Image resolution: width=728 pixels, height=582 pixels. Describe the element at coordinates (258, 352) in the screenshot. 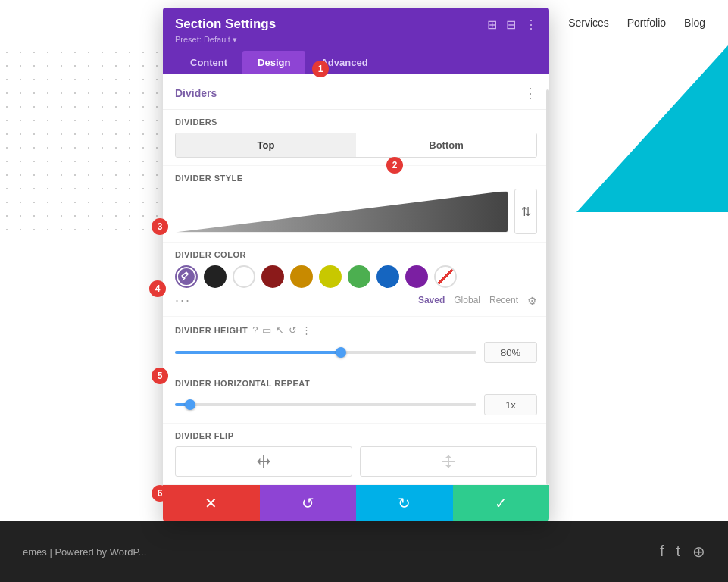

I see `divider-height-fill` at that location.